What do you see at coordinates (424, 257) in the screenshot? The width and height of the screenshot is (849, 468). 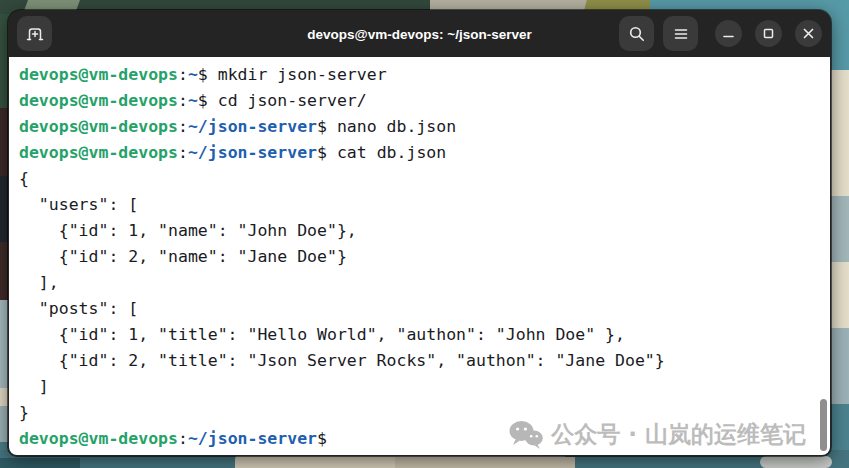 I see `terminal-line: {"id": 2, "name": "Jane Doe"}` at bounding box center [424, 257].